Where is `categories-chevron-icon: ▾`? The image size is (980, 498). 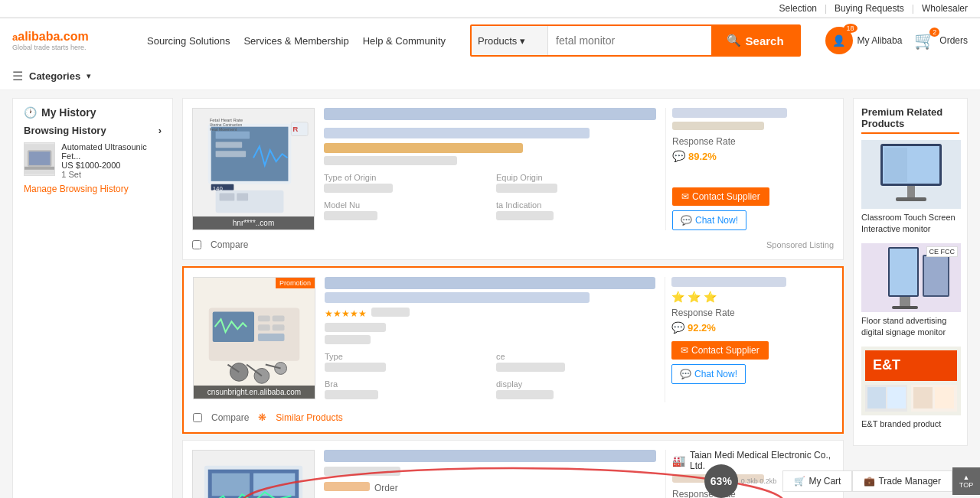 categories-chevron-icon: ▾ is located at coordinates (89, 76).